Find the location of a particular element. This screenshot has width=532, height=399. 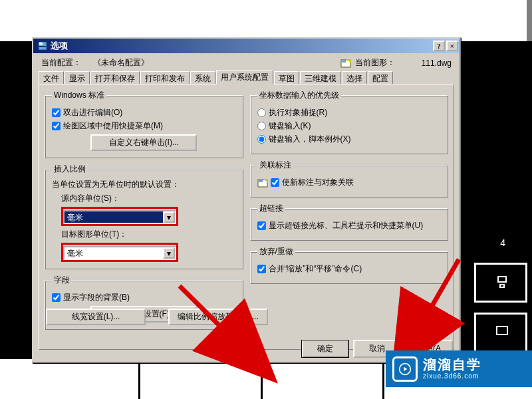

radio-keyboard is located at coordinates (262, 126).